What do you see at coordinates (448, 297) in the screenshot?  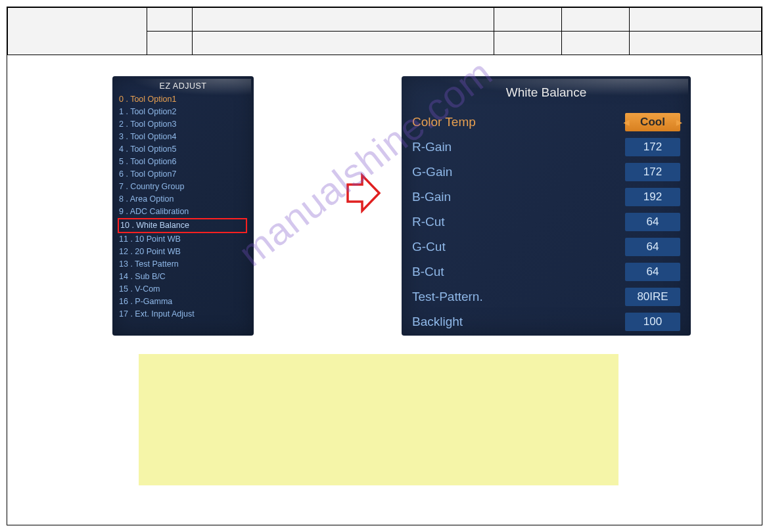 I see `wb-setting-label: Test-Pattern.` at bounding box center [448, 297].